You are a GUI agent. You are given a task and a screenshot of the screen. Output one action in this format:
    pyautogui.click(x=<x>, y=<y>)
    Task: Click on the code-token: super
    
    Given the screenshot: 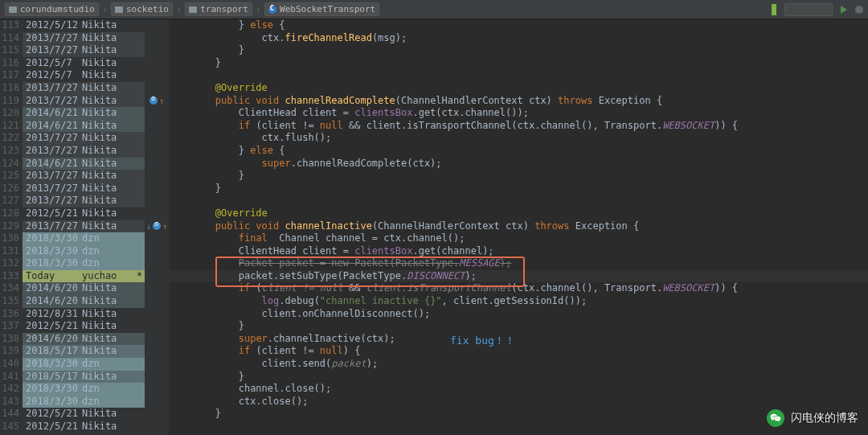 What is the action you would take?
    pyautogui.click(x=253, y=339)
    